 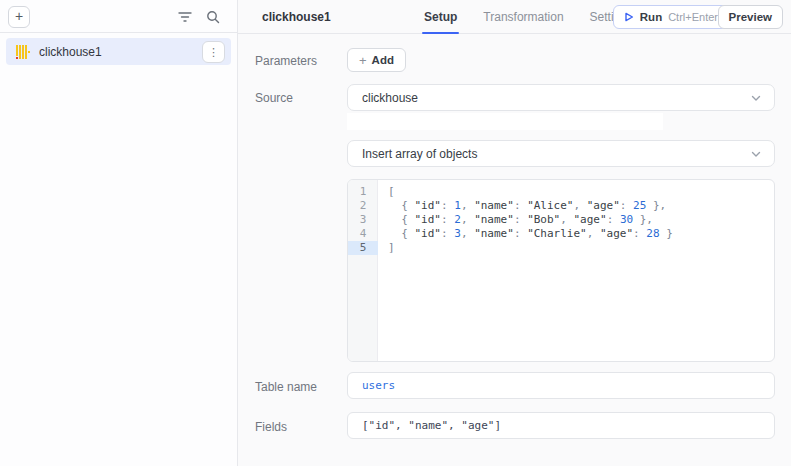 What do you see at coordinates (386, 248) in the screenshot?
I see `code-line-content: ]` at bounding box center [386, 248].